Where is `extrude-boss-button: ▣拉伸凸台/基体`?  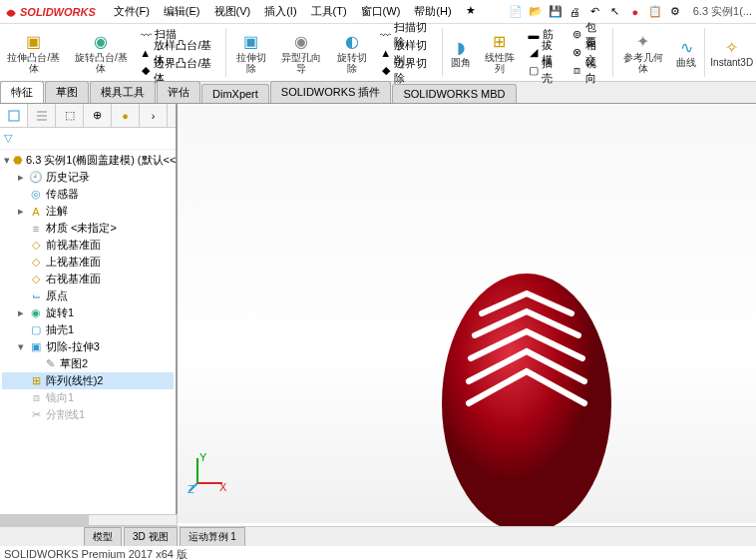 extrude-boss-button: ▣拉伸凸台/基体 is located at coordinates (34, 52).